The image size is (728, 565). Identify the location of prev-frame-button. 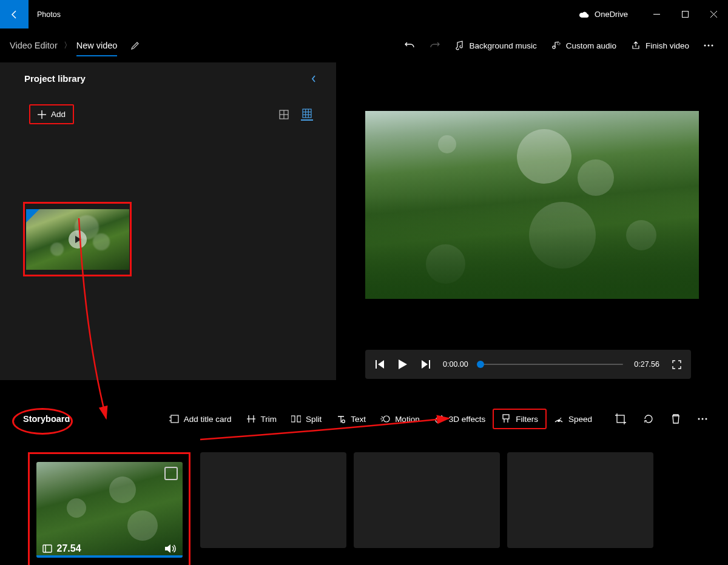
(380, 364).